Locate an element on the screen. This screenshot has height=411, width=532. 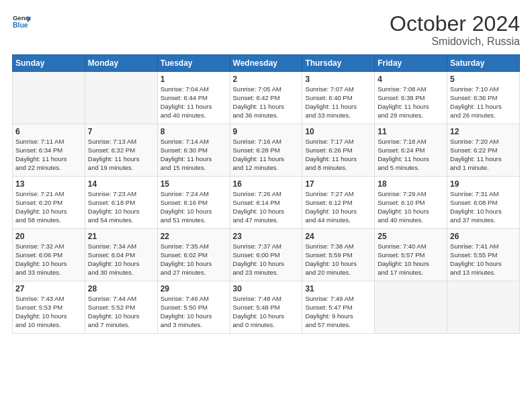
sunrise-text: Sunrise: 7:31 AM is located at coordinates (484, 195).